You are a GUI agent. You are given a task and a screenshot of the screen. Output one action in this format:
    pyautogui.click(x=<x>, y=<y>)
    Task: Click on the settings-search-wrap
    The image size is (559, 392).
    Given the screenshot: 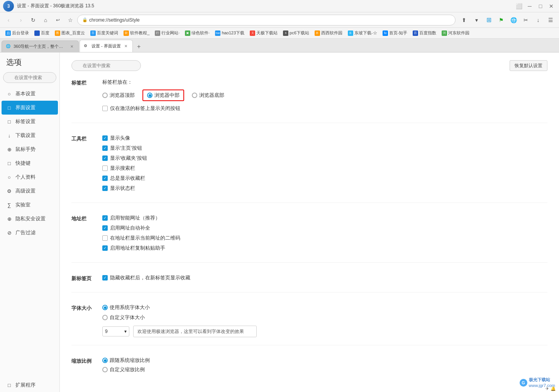 What is the action you would take?
    pyautogui.click(x=106, y=66)
    